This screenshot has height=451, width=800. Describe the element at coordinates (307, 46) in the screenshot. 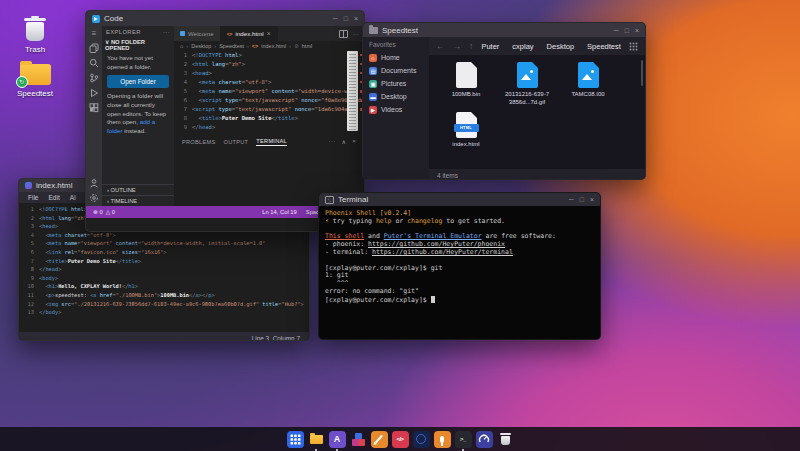

I see `breadcrumb-item: html` at that location.